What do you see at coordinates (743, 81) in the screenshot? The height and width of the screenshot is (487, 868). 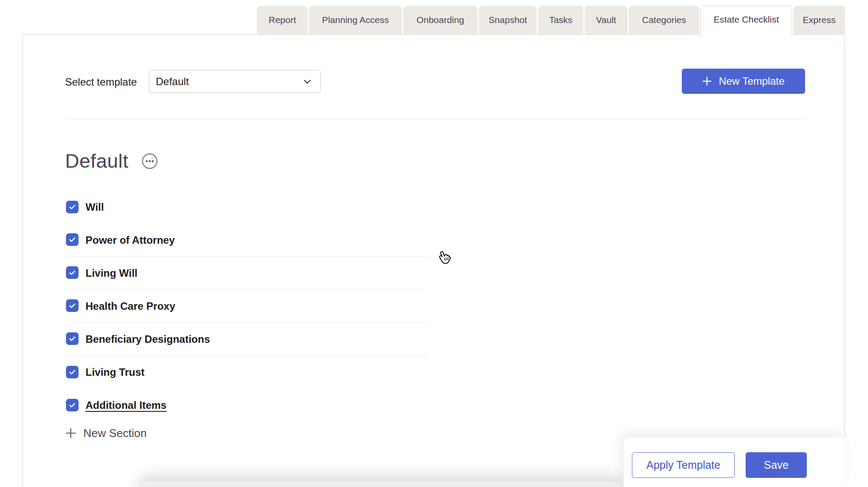 I see `new-template-button: New Template` at bounding box center [743, 81].